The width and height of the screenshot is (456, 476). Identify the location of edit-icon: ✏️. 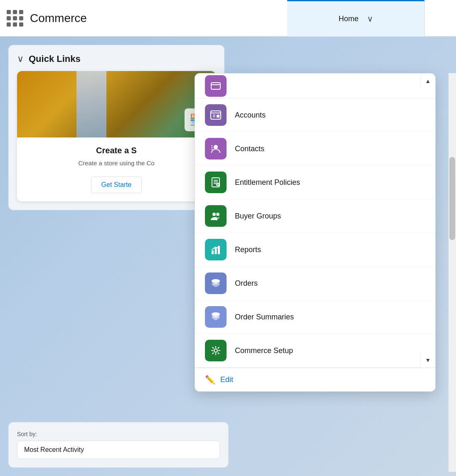
(210, 380).